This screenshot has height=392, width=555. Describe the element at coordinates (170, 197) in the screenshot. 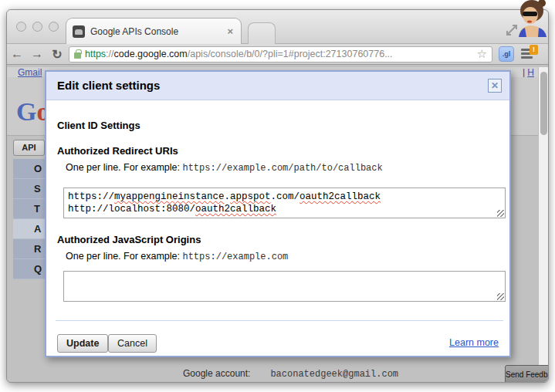

I see `misspelled-word: myappengineinstance` at that location.